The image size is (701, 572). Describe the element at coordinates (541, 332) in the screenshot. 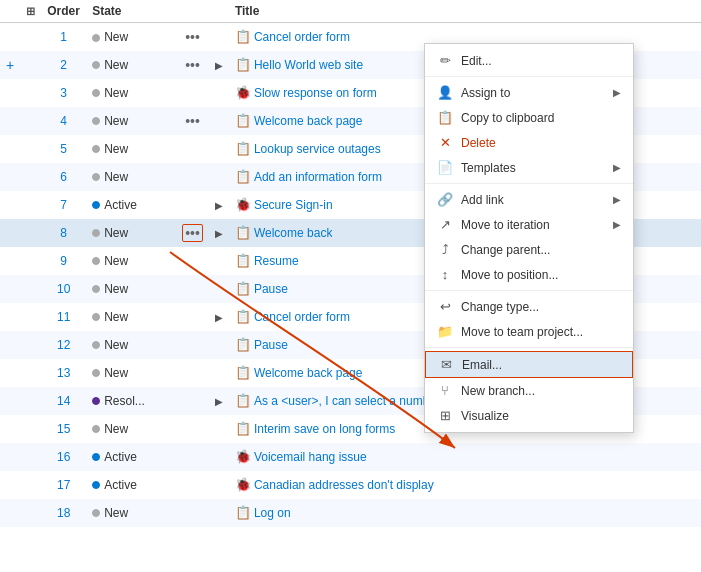

I see `menu-label-move-team: Move to team project...` at that location.